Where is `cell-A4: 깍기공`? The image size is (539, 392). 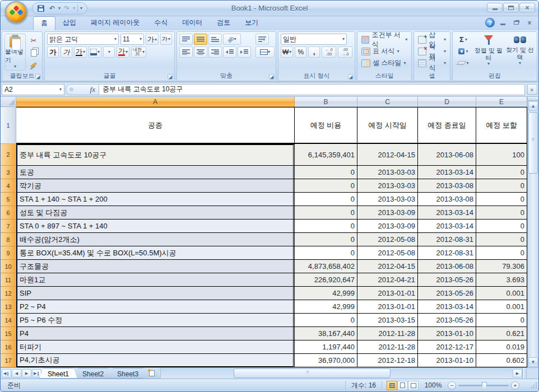
cell-A4: 깍기공 is located at coordinates (156, 186).